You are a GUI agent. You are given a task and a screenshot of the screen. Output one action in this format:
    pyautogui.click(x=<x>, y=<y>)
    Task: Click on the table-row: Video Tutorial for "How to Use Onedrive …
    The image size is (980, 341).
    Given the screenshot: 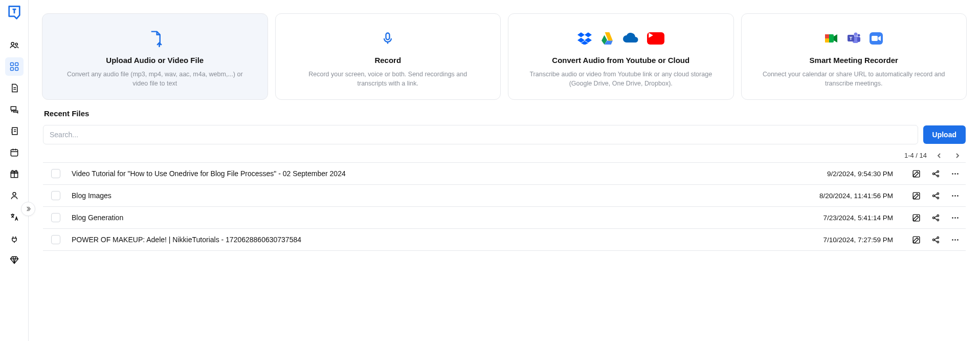 What is the action you would take?
    pyautogui.click(x=504, y=174)
    